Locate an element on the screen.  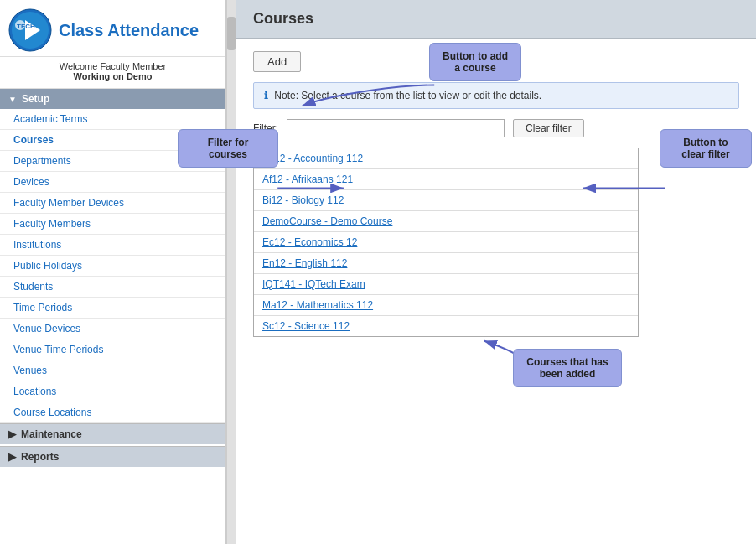
maintenance-arrow-icon: ▶ is located at coordinates (12, 434).